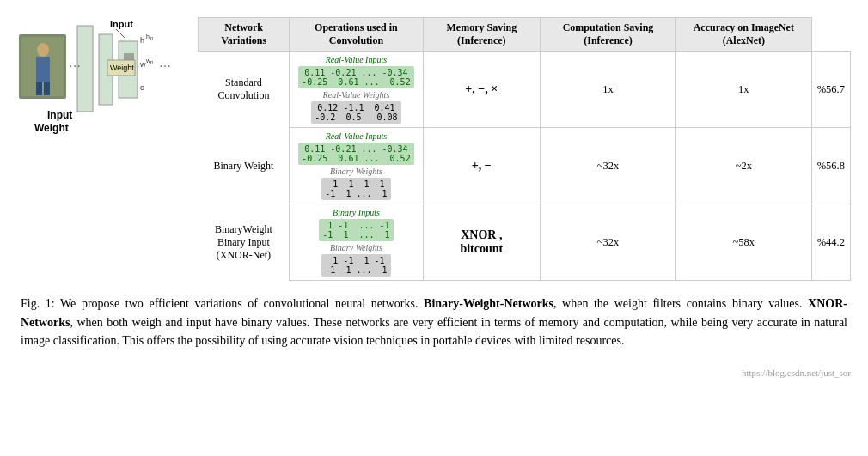 The image size is (868, 456). What do you see at coordinates (356, 154) in the screenshot?
I see `input-values-binary-weight: 0.11 -0.21 ... -0.34-0.25 0.61 ... 0.52` at bounding box center [356, 154].